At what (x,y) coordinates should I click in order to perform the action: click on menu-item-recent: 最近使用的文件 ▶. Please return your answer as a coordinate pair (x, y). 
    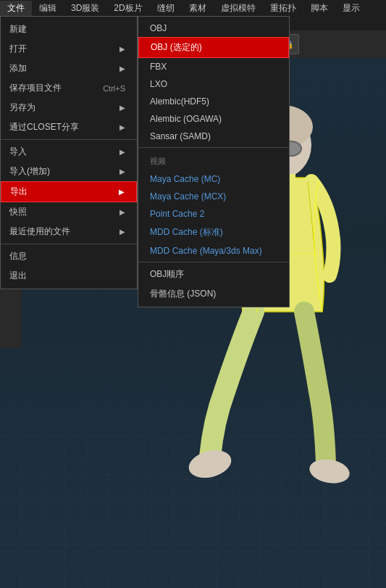
    Looking at the image, I should click on (69, 232).